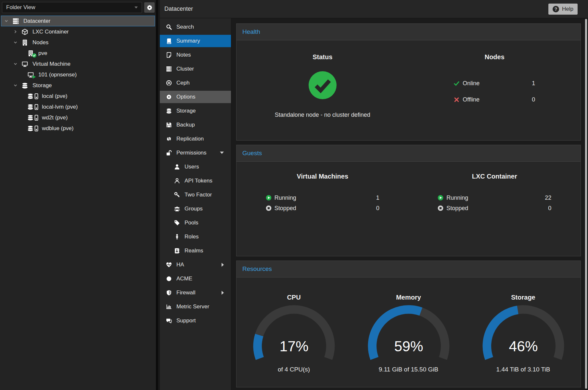 This screenshot has height=390, width=588. What do you see at coordinates (192, 167) in the screenshot?
I see `menu-item-label: Users` at bounding box center [192, 167].